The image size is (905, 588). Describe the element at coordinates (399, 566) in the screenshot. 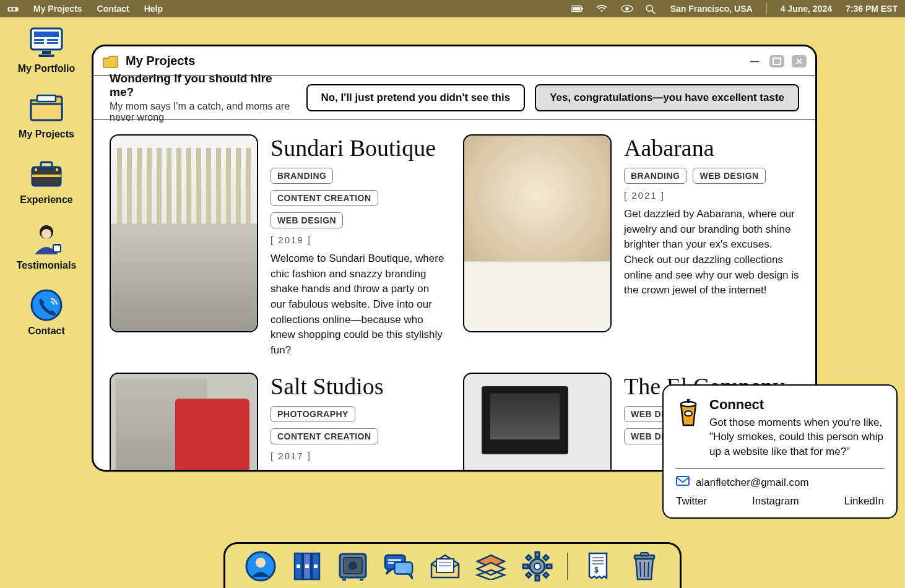

I see `dock-chat-icon` at that location.